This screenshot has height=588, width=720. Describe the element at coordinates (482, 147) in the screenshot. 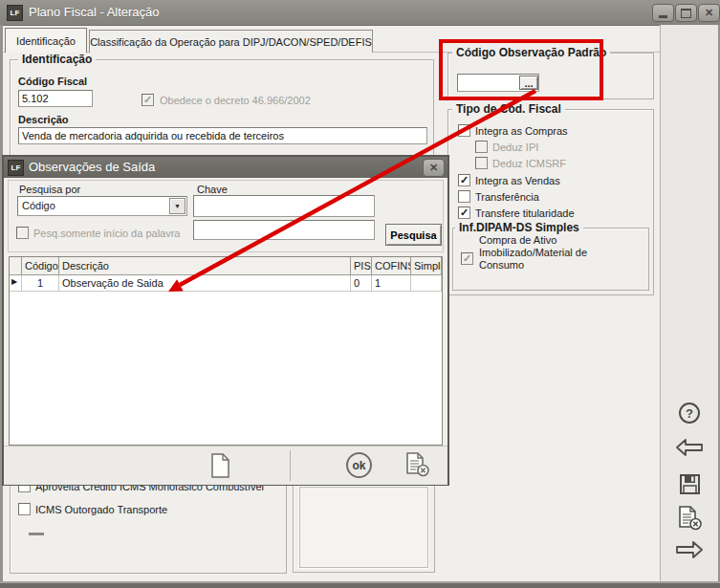

I see `checkbox-deduz-ipi` at that location.